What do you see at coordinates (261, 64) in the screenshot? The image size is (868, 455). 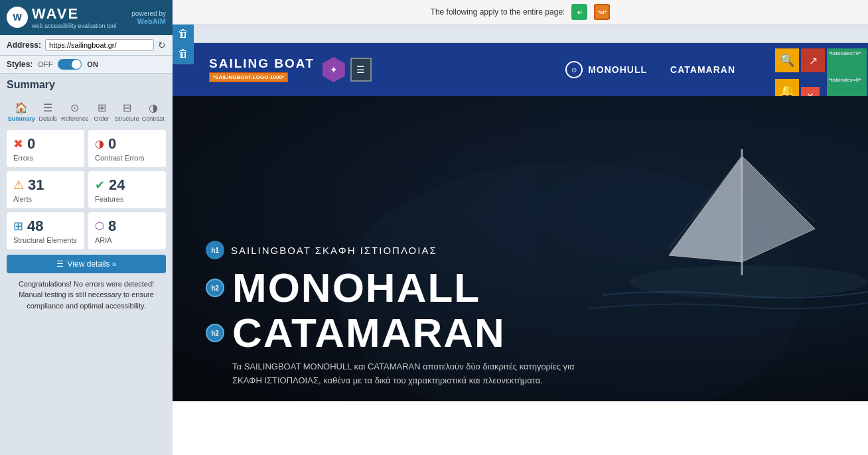 I see `site-logo-text: SAILING BOAT` at bounding box center [261, 64].